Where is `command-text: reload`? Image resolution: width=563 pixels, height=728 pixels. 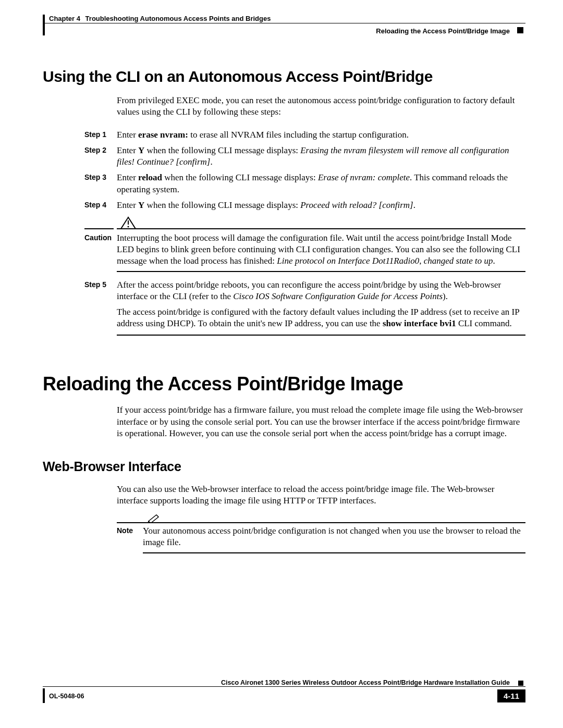
command-text: reload is located at coordinates (150, 177).